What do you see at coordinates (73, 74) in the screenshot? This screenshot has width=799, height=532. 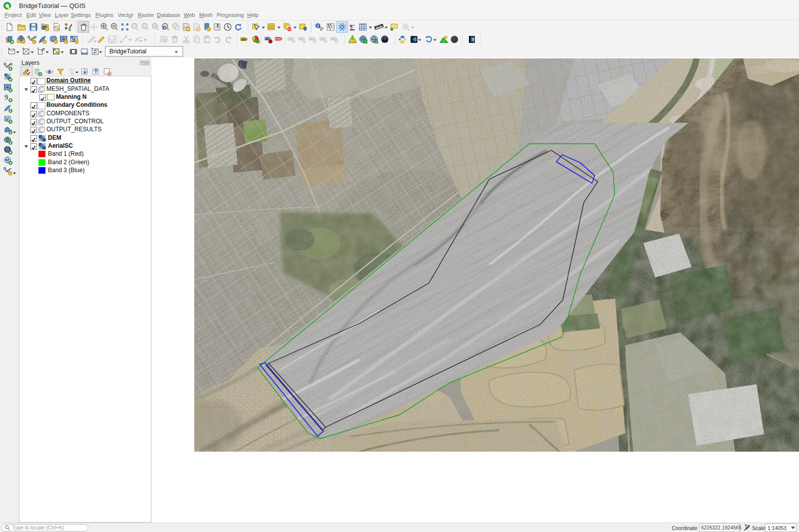 I see `svg-text: ε` at bounding box center [73, 74].